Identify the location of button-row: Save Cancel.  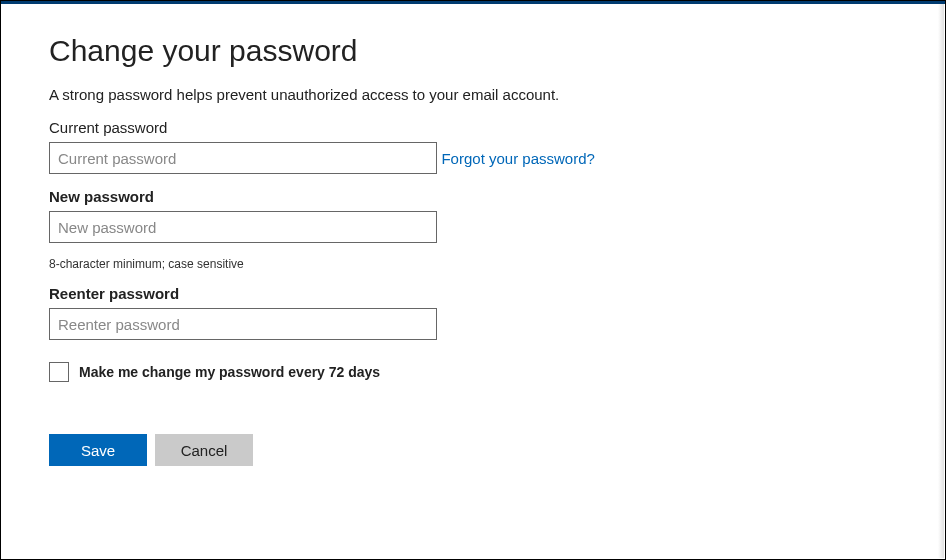
(473, 450).